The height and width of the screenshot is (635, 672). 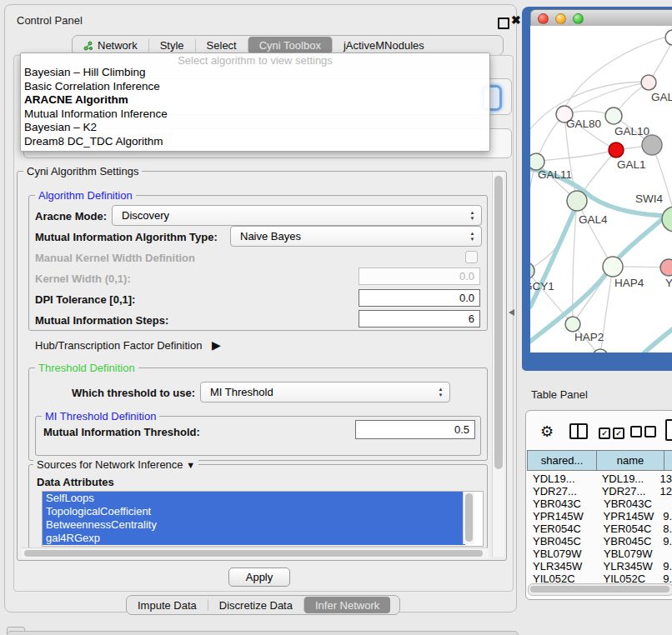 What do you see at coordinates (649, 82) in the screenshot?
I see `node-gal7` at bounding box center [649, 82].